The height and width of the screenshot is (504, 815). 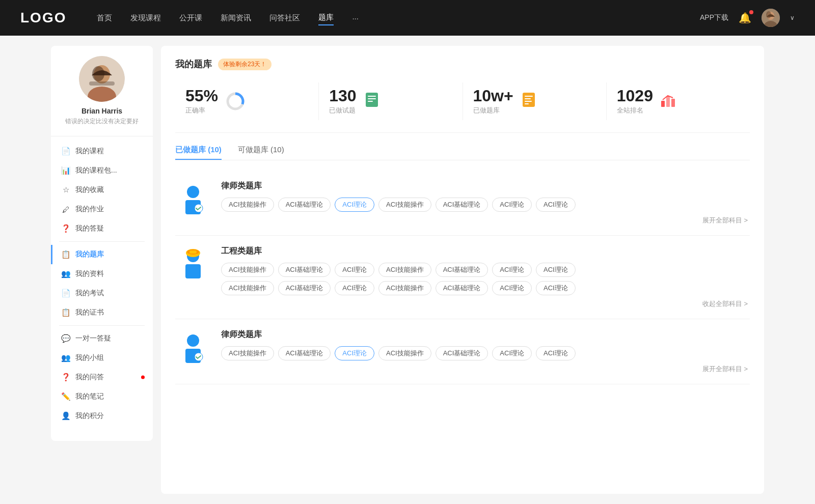 I want to click on sidebar-item-notes: ✏️ 我的笔记, so click(x=102, y=397).